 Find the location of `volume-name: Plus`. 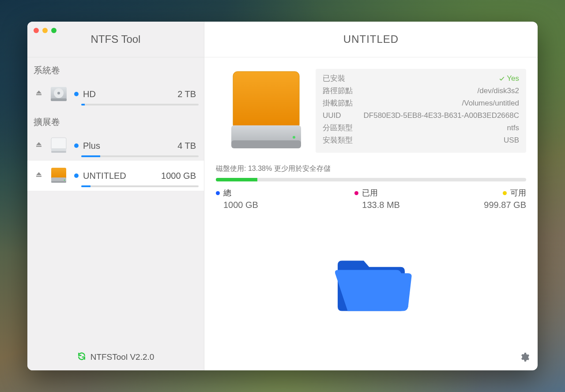

volume-name: Plus is located at coordinates (92, 146).